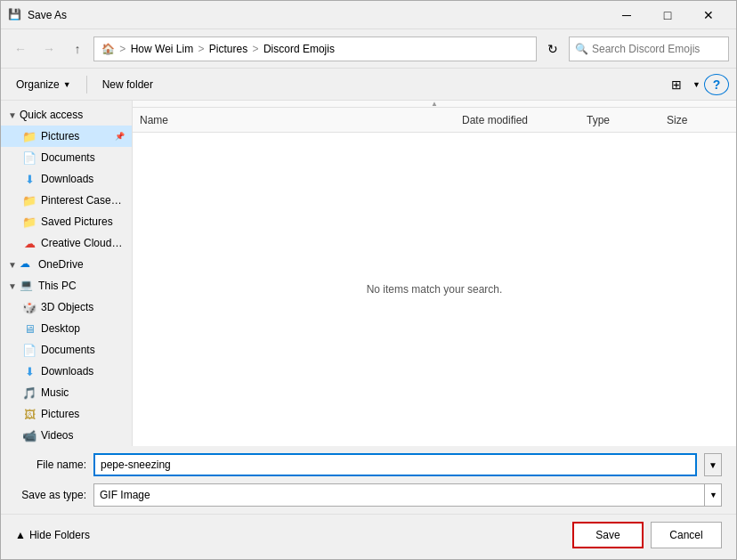 This screenshot has width=737, height=560. I want to click on hide-folders-label: Hide Folders, so click(60, 535).